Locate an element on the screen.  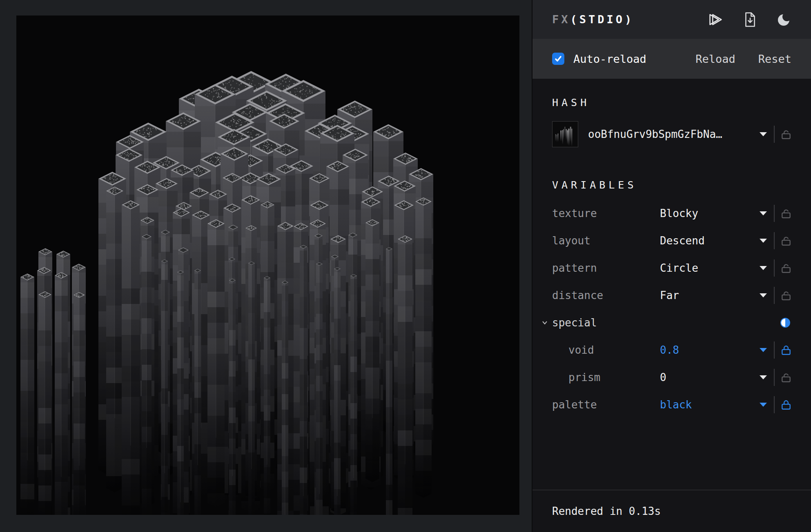
variable-group-special: special is located at coordinates (672, 322).